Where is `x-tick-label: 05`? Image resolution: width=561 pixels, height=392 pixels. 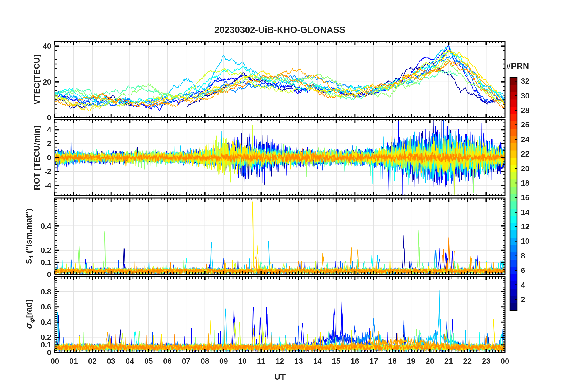
x-tick-label: 05 is located at coordinates (149, 361).